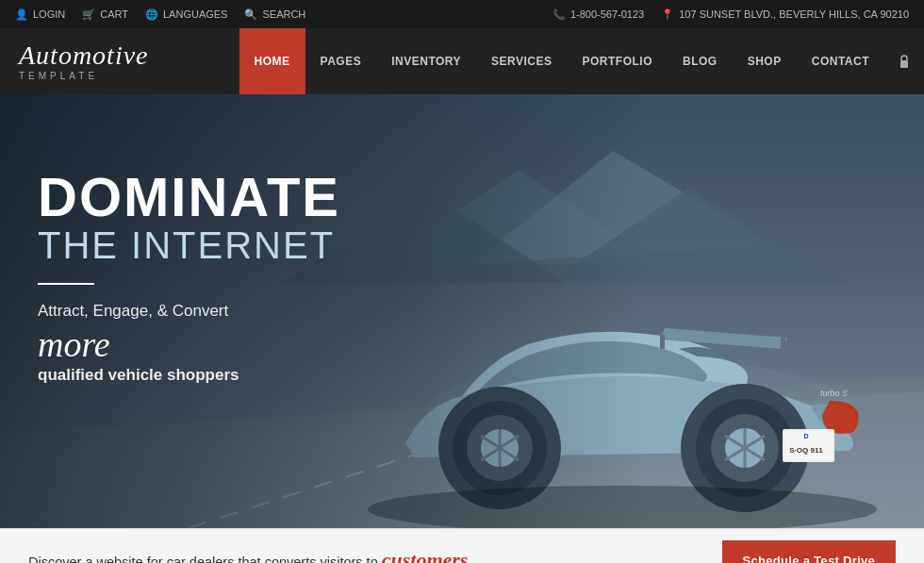  What do you see at coordinates (284, 14) in the screenshot?
I see `search-label: SEARCH` at bounding box center [284, 14].